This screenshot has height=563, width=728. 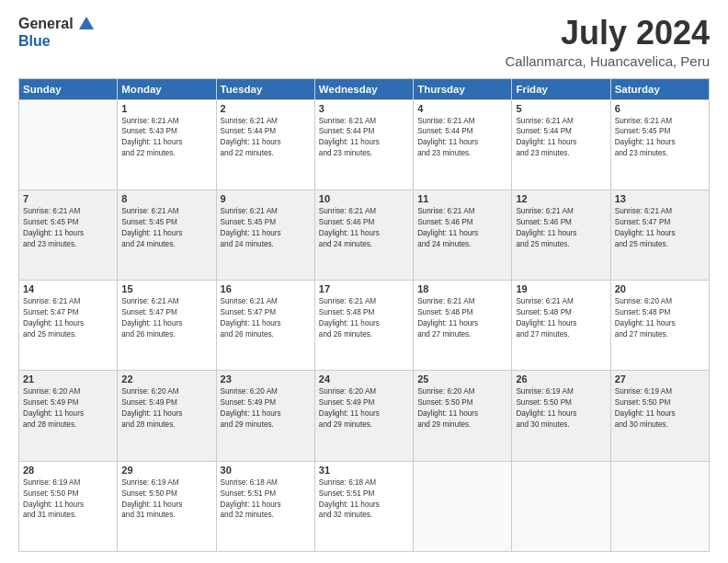 What do you see at coordinates (68, 506) in the screenshot?
I see `calendar-cell: 28Sunrise: 6:19 AM Sunset: 5:50 PM Dayli…` at bounding box center [68, 506].